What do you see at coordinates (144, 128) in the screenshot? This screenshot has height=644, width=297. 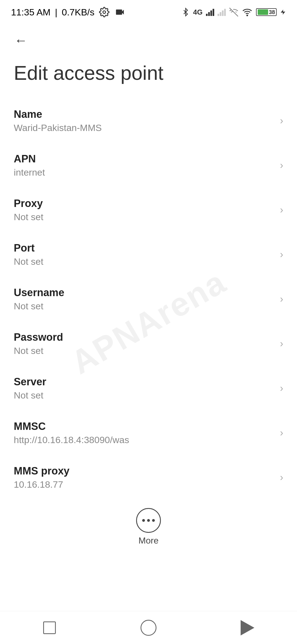 I see `settings-item-value-name: Warid-Pakistan-MMS` at bounding box center [144, 128].